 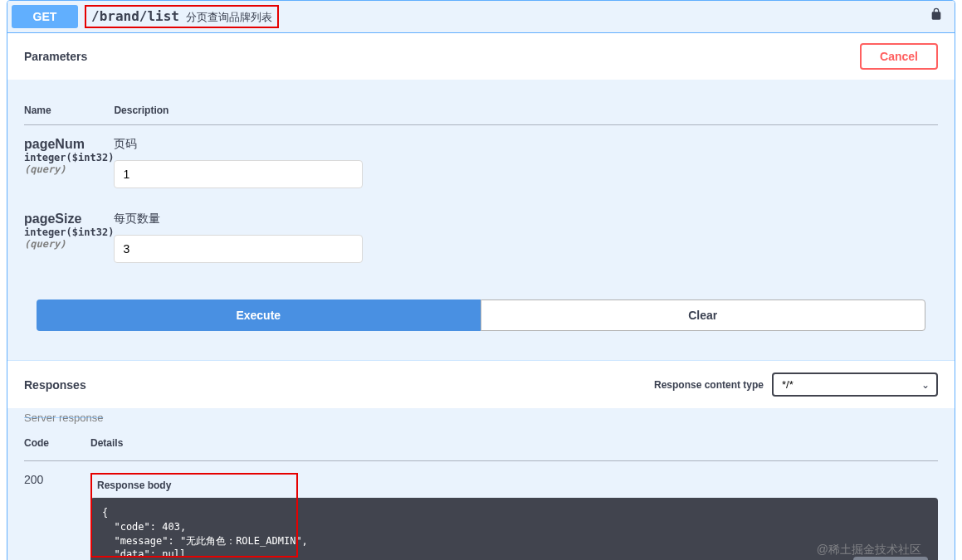 I want to click on response-body-label: Response body, so click(x=515, y=485).